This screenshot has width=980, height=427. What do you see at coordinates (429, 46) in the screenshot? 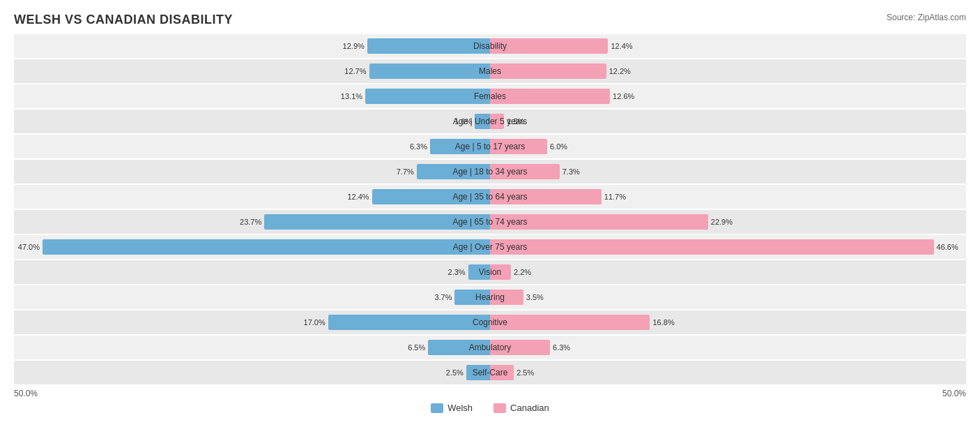
I see `welsh-bar: 12.9%` at bounding box center [429, 46].